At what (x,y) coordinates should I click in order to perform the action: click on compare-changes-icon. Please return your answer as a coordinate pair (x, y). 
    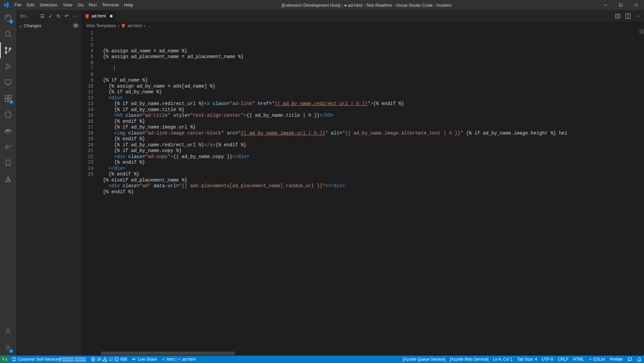
    Looking at the image, I should click on (618, 16).